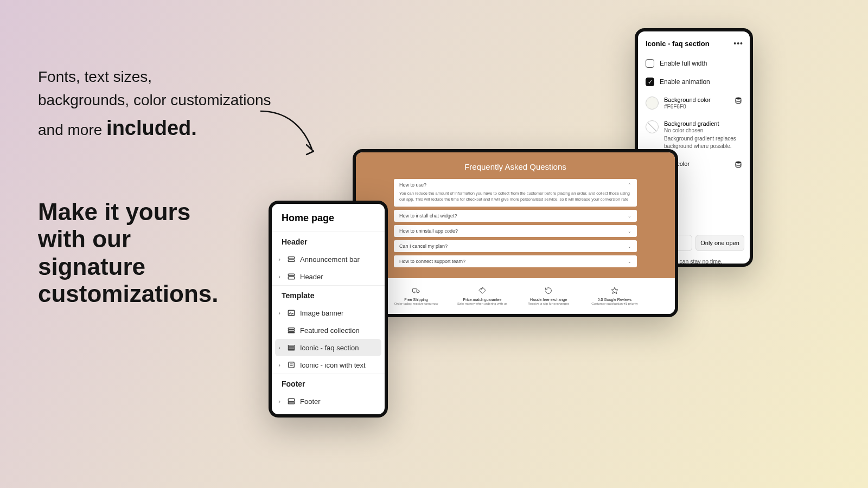  What do you see at coordinates (290, 136) in the screenshot?
I see `arrow-icon` at bounding box center [290, 136].